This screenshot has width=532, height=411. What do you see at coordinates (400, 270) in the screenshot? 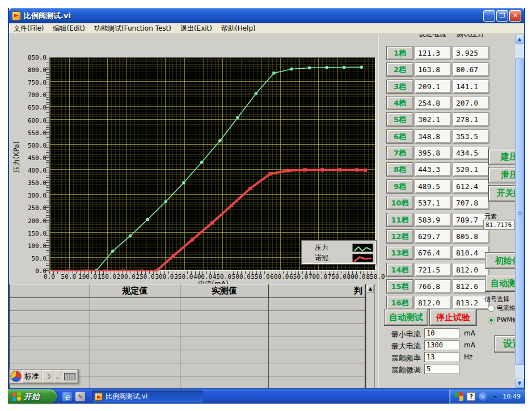
I see `gear-button-14: 14档` at bounding box center [400, 270].